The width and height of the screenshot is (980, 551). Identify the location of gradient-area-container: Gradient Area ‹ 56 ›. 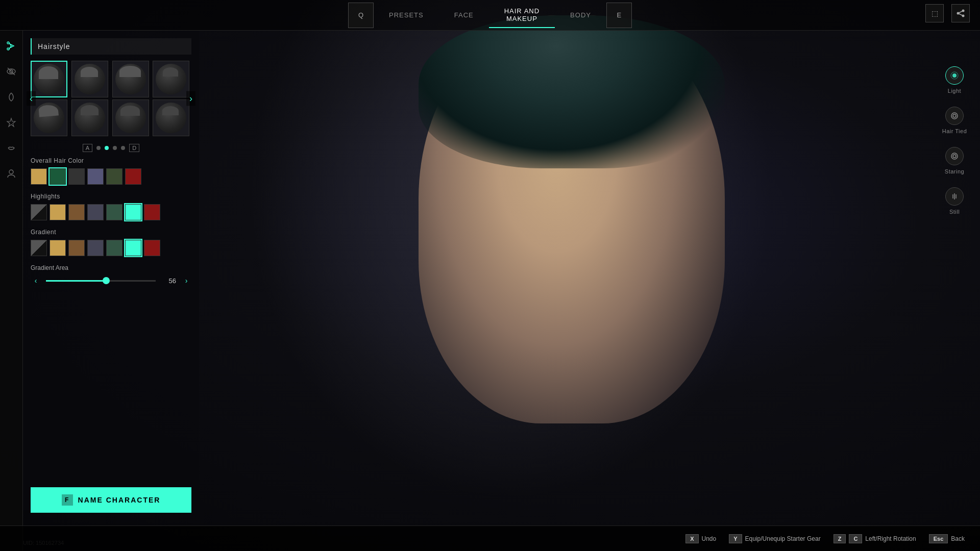
(111, 275).